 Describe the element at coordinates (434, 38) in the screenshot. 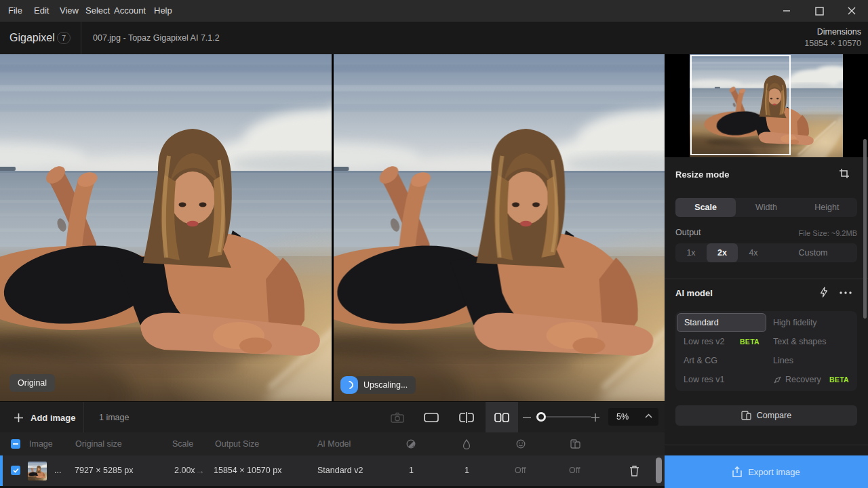

I see `title-bar: Gigapixel 7 007.jpg - Topaz Gigapixel AI…` at that location.